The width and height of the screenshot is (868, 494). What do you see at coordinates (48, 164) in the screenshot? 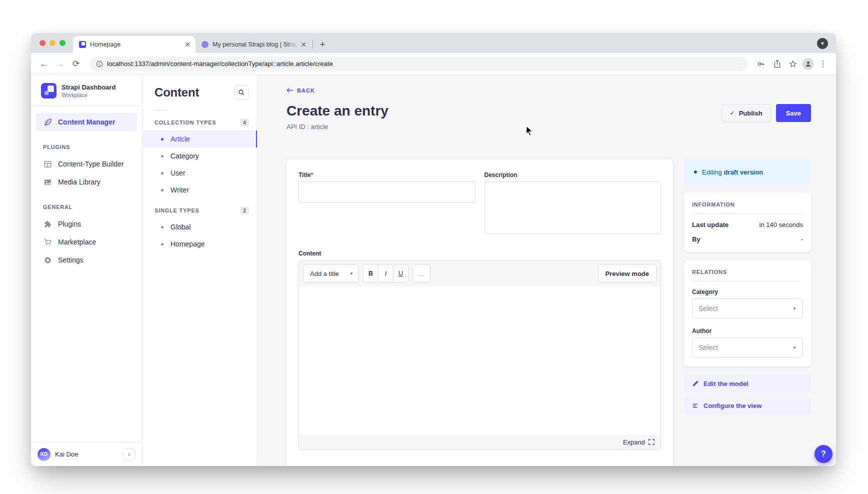
I see `layout-grid-icon` at bounding box center [48, 164].